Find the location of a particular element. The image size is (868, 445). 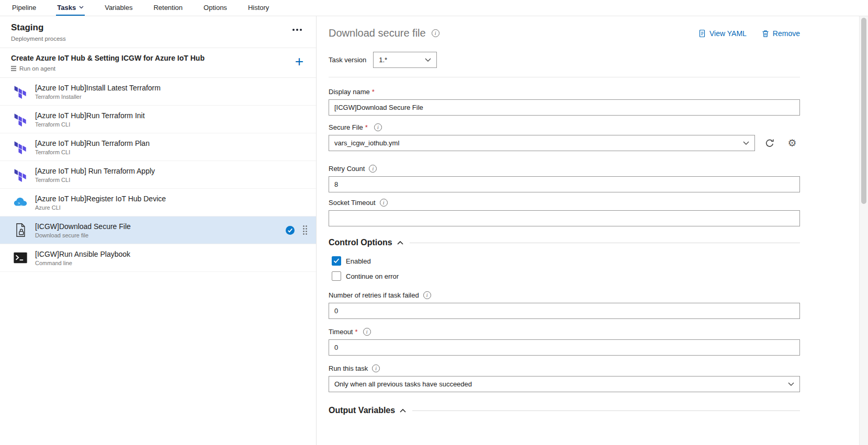

task-row-download-secure-file: [ICGW]Download Secure File Download secu… is located at coordinates (158, 230).